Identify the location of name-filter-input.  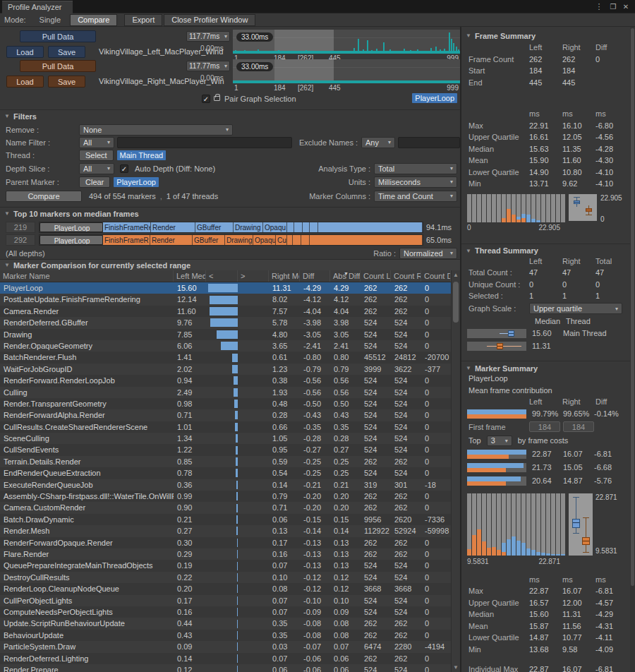
(205, 143).